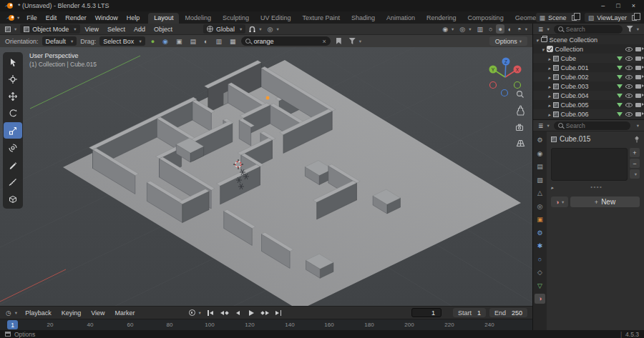 The height and width of the screenshot is (338, 644). What do you see at coordinates (364, 19) in the screenshot?
I see `tab-shading: Shading` at bounding box center [364, 19].